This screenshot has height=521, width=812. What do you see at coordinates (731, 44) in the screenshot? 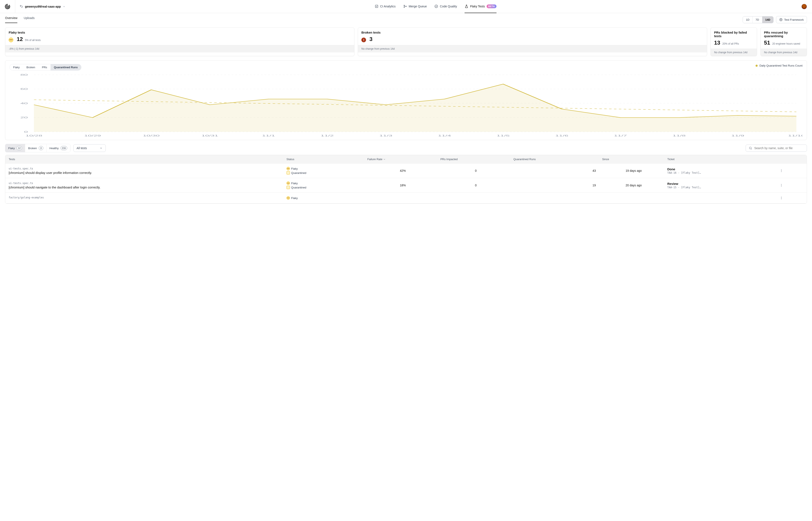
I see `card-subtext: 20% of all PRs` at bounding box center [731, 44].